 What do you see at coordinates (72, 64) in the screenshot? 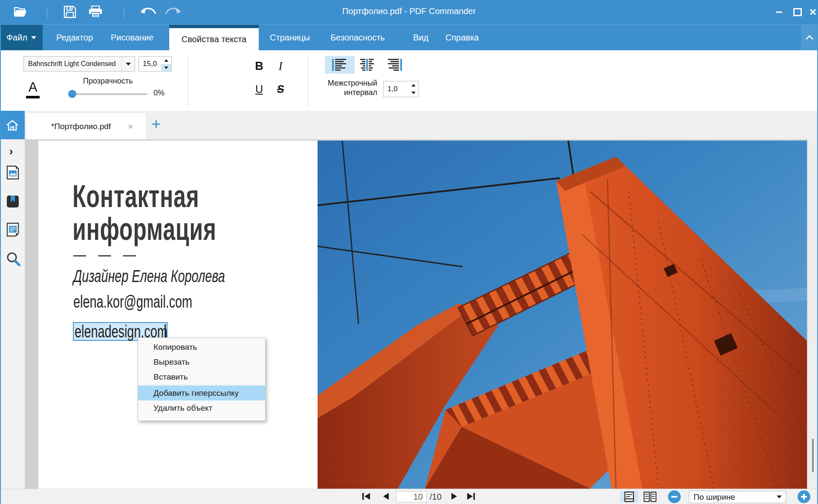
I see `font-family-value: Bahnschrift Light Condensed` at bounding box center [72, 64].